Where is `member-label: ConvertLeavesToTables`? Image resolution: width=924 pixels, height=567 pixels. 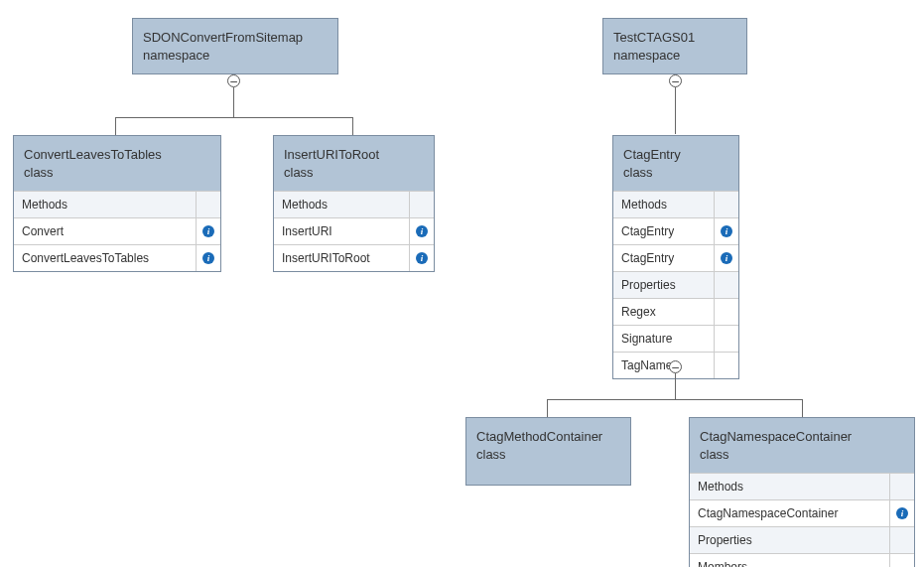 member-label: ConvertLeavesToTables is located at coordinates (105, 258).